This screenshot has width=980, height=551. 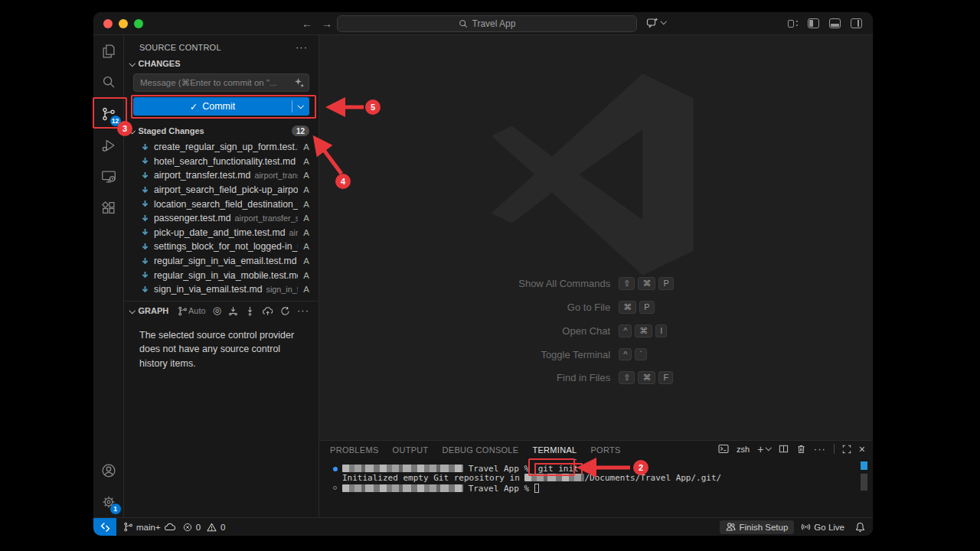 I want to click on panel-tab-ports: PORTS, so click(x=605, y=450).